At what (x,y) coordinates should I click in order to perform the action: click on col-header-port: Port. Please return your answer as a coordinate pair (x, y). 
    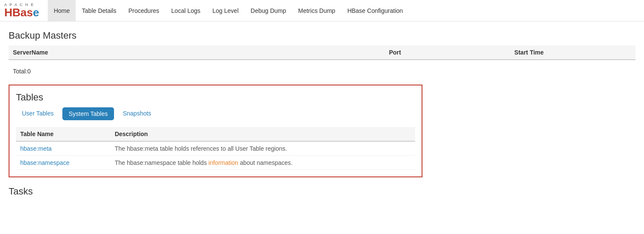
    Looking at the image, I should click on (447, 52).